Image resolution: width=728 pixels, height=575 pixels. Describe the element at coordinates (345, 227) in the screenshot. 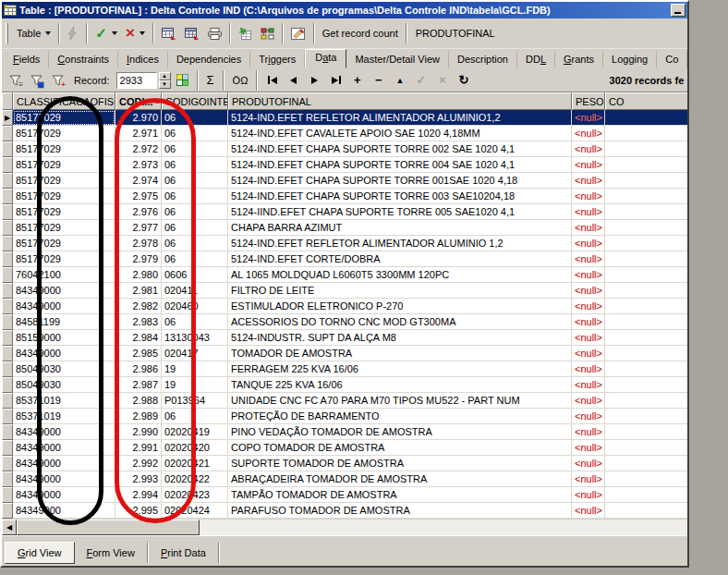

I see `table-row: 851770292.97706CHAPA BARRA AZIMUT<null>` at that location.